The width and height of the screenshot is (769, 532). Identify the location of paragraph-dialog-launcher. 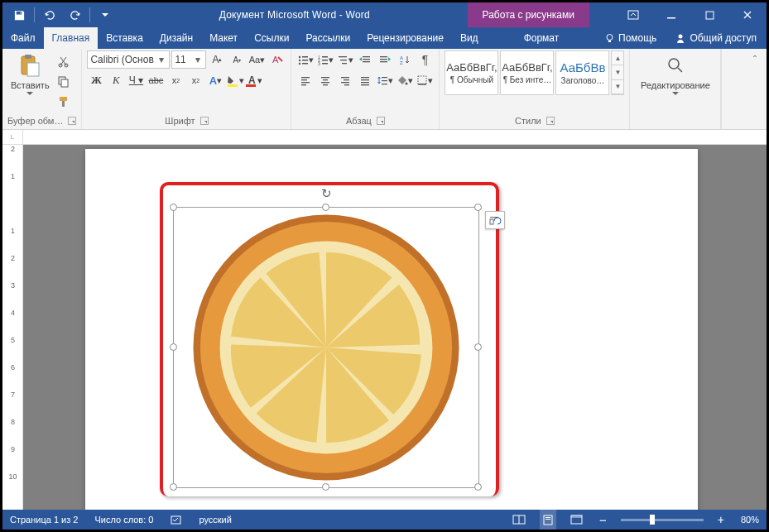
(381, 121).